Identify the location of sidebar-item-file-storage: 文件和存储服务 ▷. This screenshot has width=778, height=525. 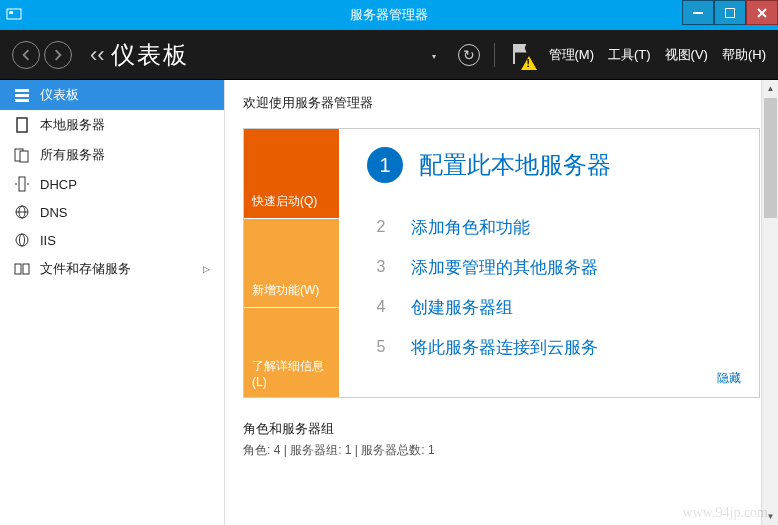
(112, 269).